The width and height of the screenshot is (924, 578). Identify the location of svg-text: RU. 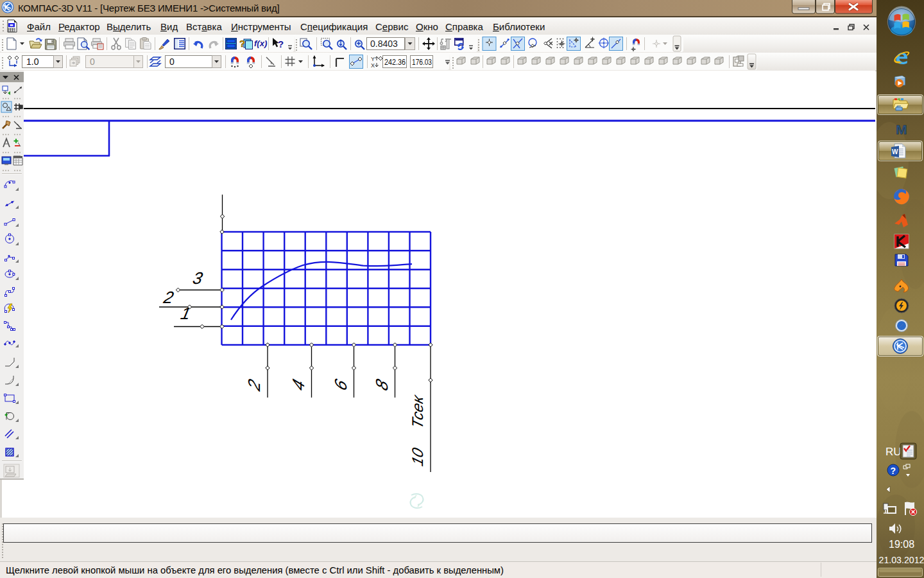
(893, 452).